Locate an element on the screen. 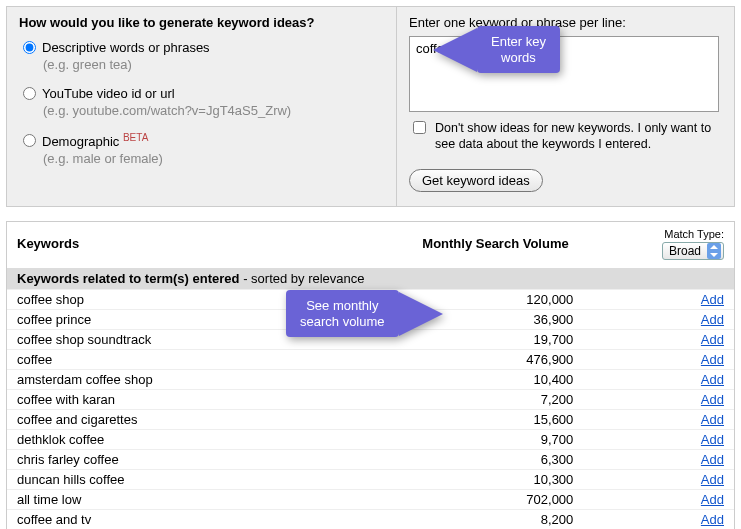  radio-youtube is located at coordinates (30, 94).